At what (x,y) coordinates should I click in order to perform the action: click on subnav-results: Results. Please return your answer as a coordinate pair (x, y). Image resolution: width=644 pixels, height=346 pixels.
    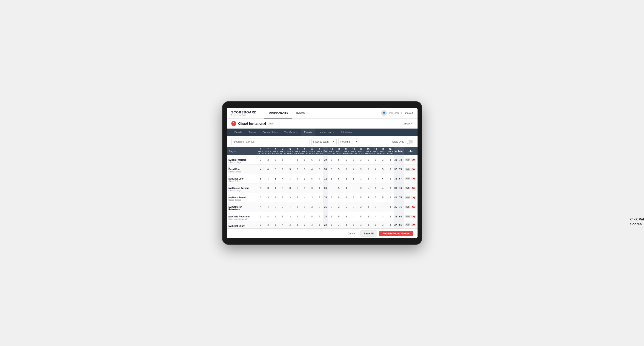
    Looking at the image, I should click on (308, 132).